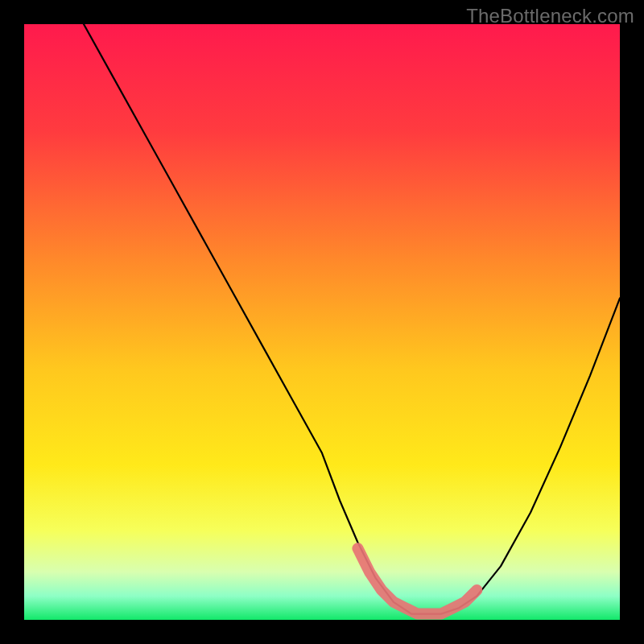  What do you see at coordinates (551, 16) in the screenshot?
I see `watermark-text: TheBottleneck.com` at bounding box center [551, 16].